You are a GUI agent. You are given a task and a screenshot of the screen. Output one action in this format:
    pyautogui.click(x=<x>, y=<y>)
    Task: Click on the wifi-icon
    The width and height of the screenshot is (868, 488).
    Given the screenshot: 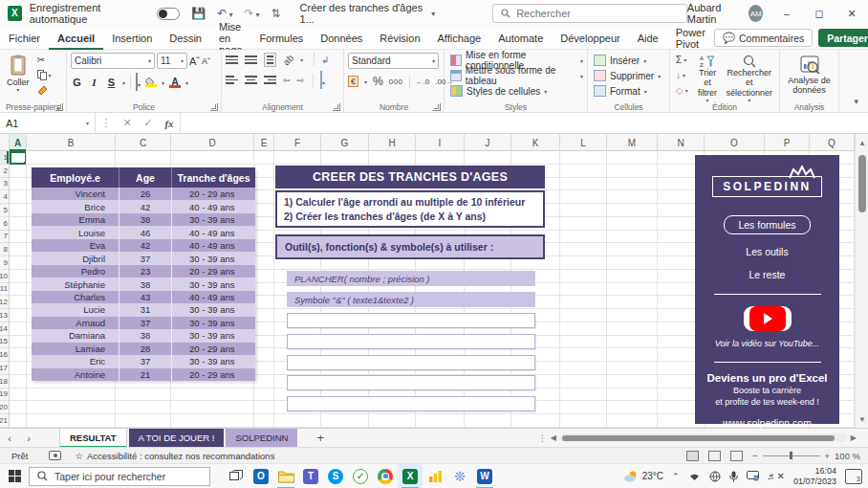 What is the action you would take?
    pyautogui.click(x=694, y=477)
    